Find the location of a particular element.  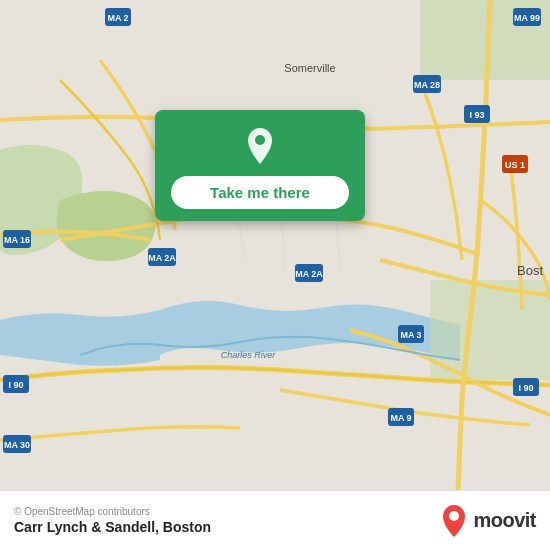

location-title: Carr Lynch & Sandell, Boston is located at coordinates (112, 527).